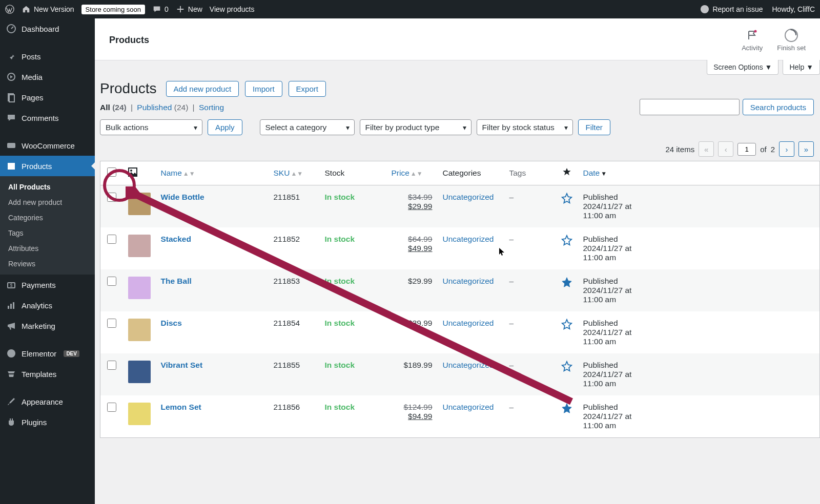 The width and height of the screenshot is (820, 504). Describe the element at coordinates (232, 9) in the screenshot. I see `view-products-link: View products` at that location.